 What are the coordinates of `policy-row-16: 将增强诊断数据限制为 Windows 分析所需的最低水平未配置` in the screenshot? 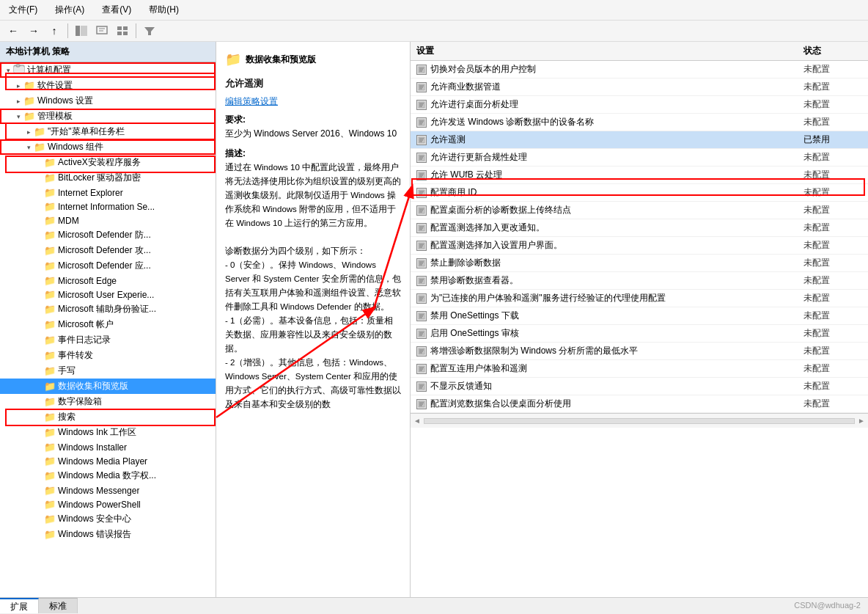 It's located at (639, 351).